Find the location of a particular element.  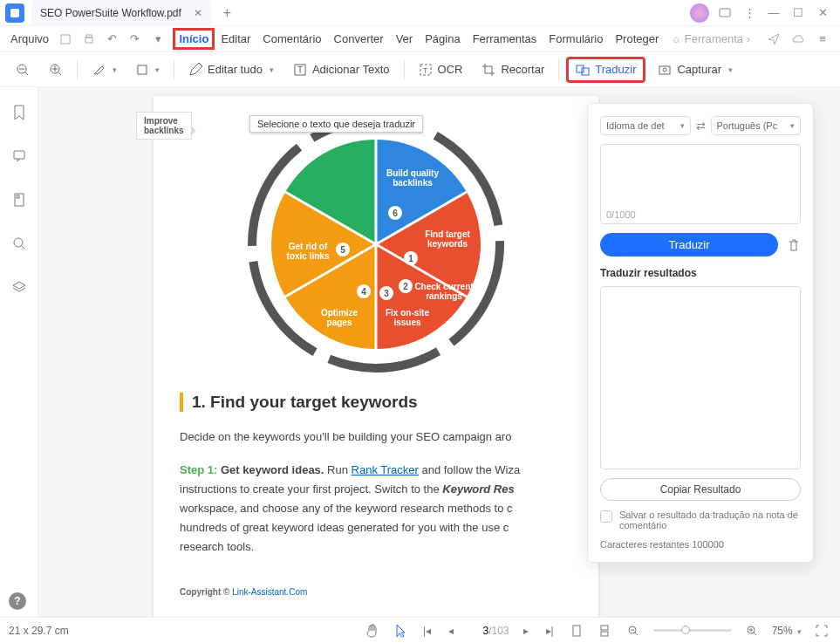

select-tool-icon is located at coordinates (400, 631).